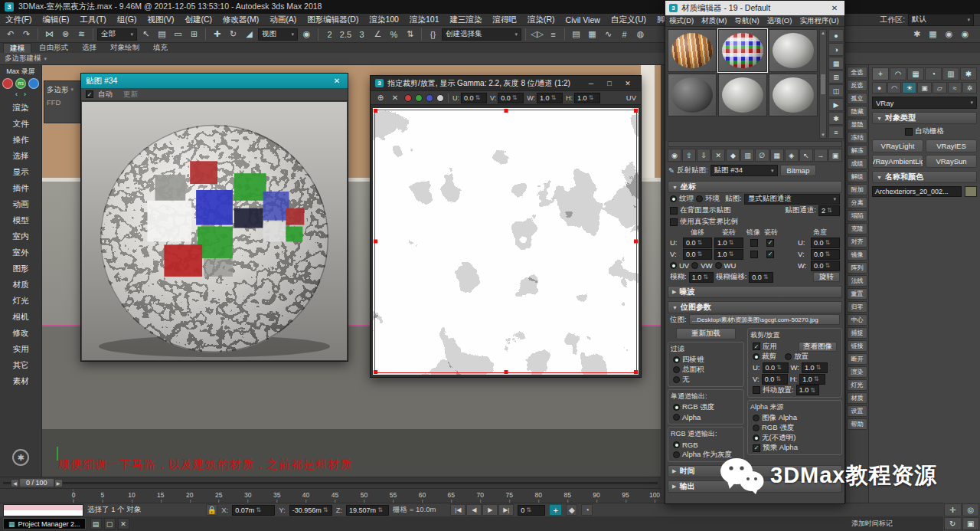 The image size is (980, 531). Describe the element at coordinates (332, 20) in the screenshot. I see `menu-item: 图形编辑器(D)` at that location.